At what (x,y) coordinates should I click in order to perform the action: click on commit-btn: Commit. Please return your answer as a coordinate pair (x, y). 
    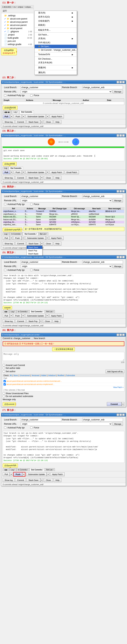
    Looking at the image, I should click on (20, 122).